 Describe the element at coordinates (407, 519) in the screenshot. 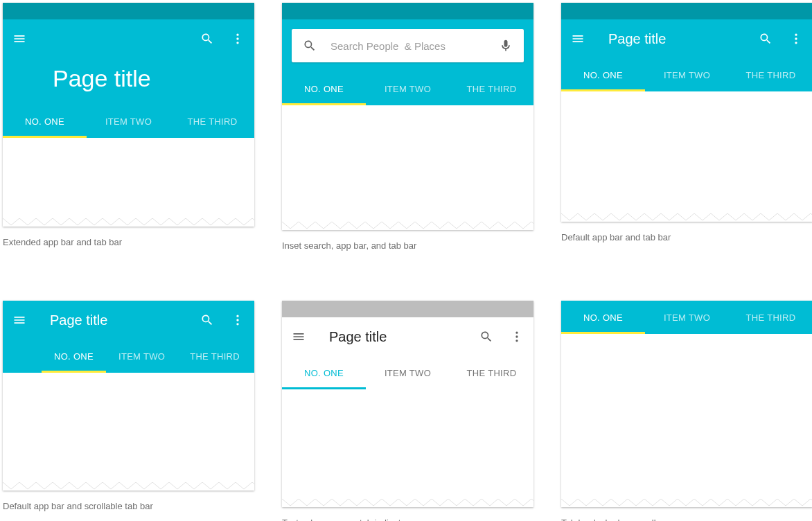

I see `caption: Text color same as tab indicator` at that location.